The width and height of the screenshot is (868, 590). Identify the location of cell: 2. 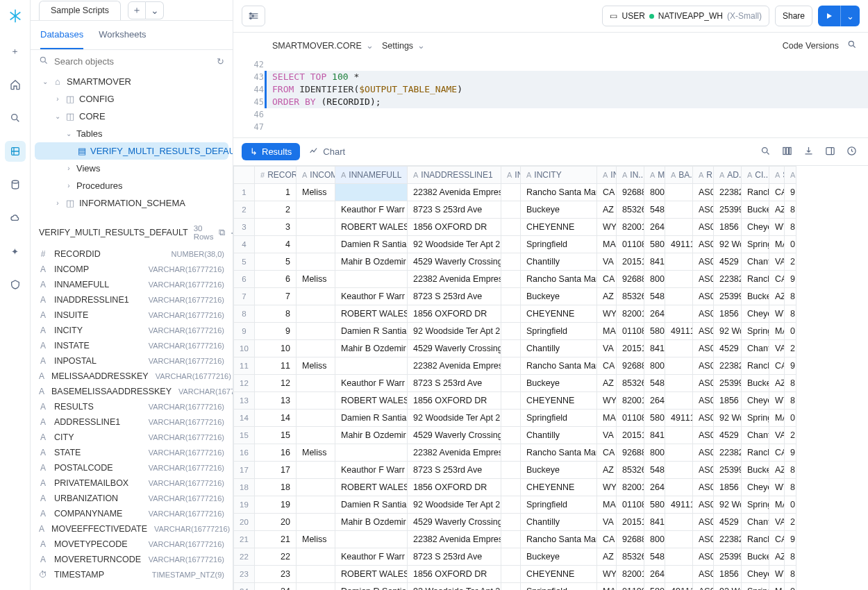
(276, 210).